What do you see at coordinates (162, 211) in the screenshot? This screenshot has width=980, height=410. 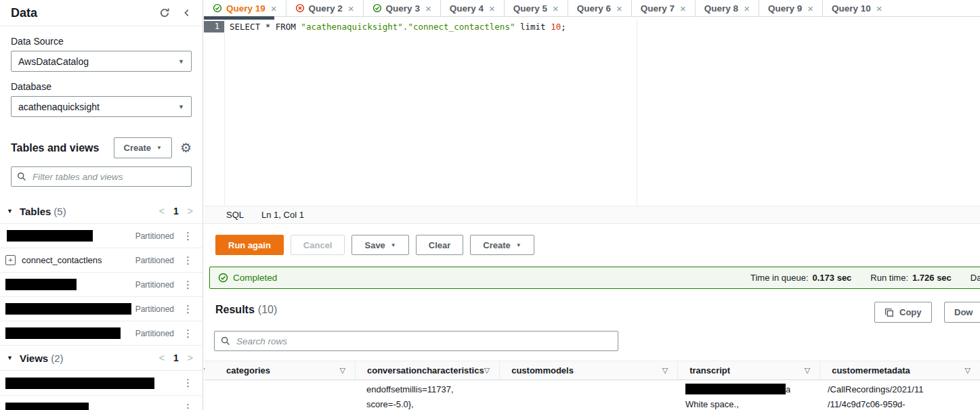 I see `tables-prev-page-icon: <` at bounding box center [162, 211].